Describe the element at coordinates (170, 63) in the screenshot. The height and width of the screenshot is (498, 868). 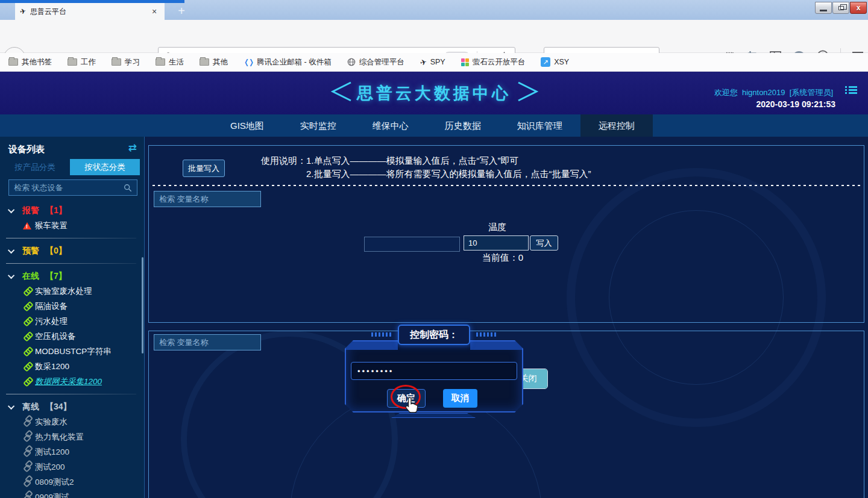
I see `bookmark-item: 生活` at that location.